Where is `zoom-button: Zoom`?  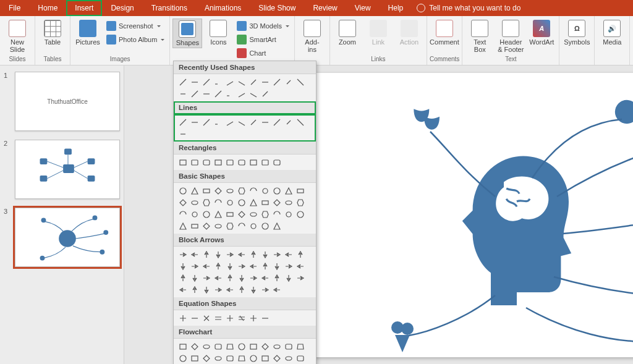 zoom-button: Zoom is located at coordinates (347, 33).